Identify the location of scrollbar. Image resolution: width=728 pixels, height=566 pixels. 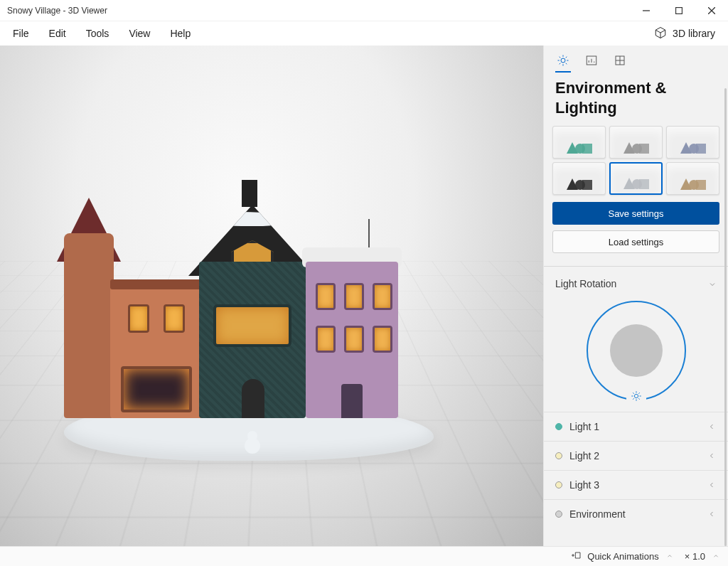
(725, 317).